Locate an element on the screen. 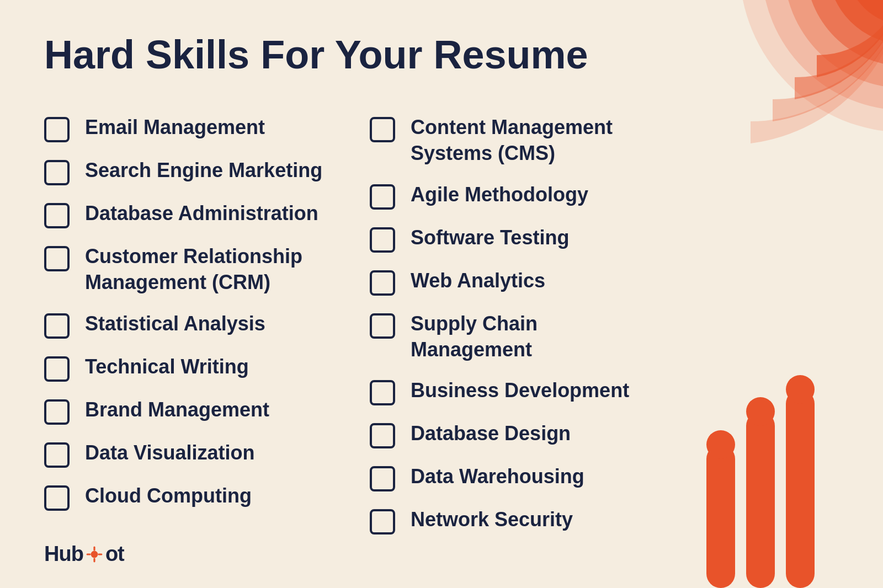  skill-item: Content Management Systems (CMS) is located at coordinates (510, 141).